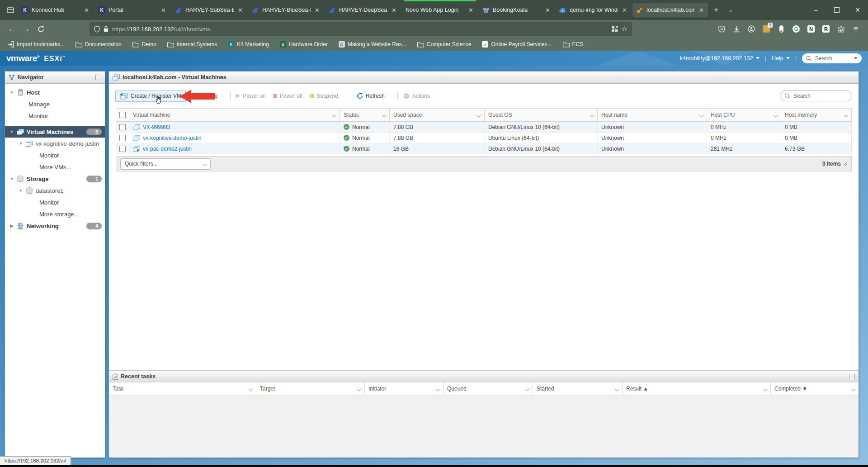  I want to click on tab-konnect-hub: K Konnect Hub ✕, so click(56, 10).